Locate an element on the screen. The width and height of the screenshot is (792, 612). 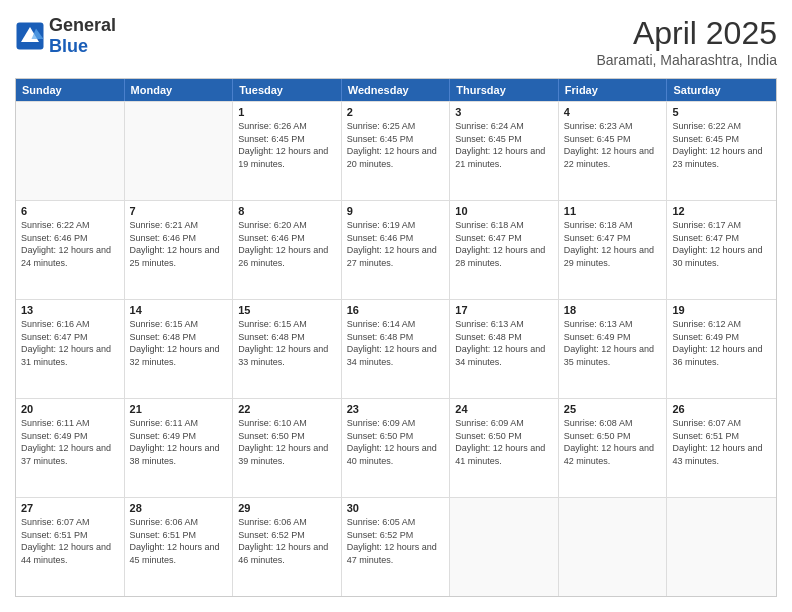
day-number: 12 is located at coordinates (722, 211).